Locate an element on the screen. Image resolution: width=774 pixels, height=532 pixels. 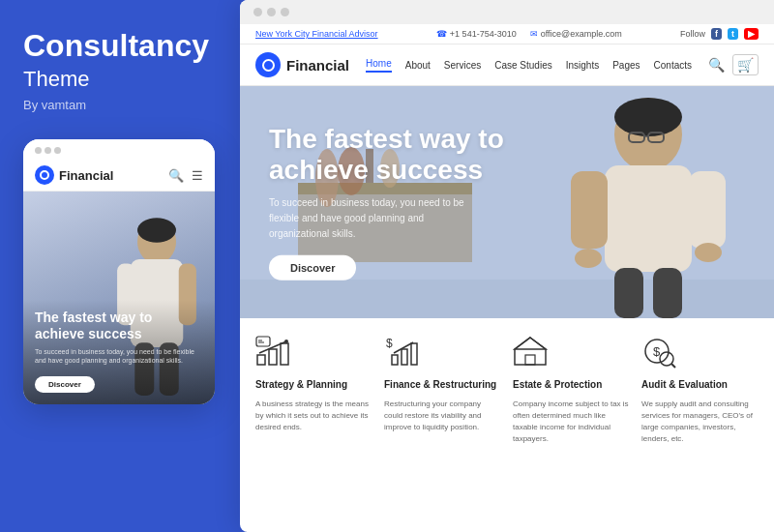
desktop-logo: Financial is located at coordinates (302, 65).